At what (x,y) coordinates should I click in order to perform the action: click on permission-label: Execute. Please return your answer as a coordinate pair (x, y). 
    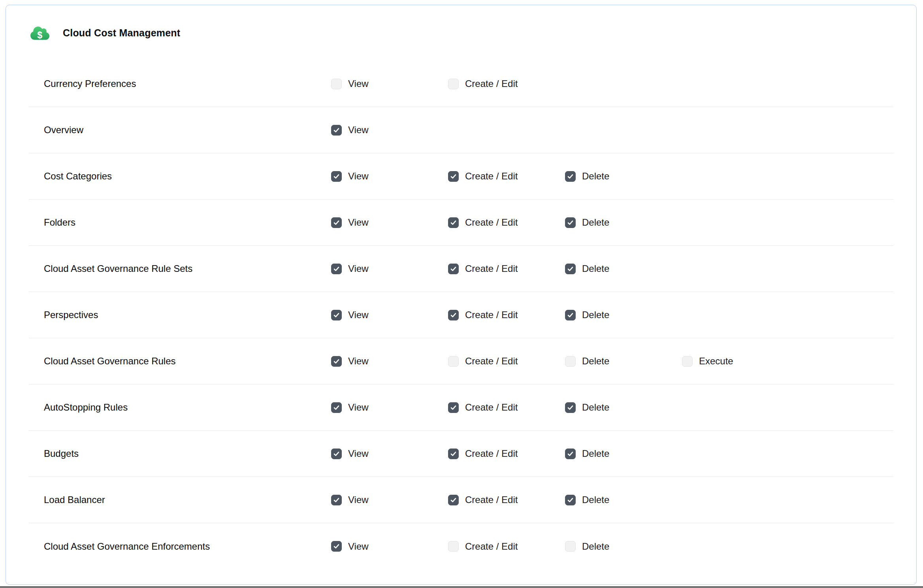
    Looking at the image, I should click on (716, 361).